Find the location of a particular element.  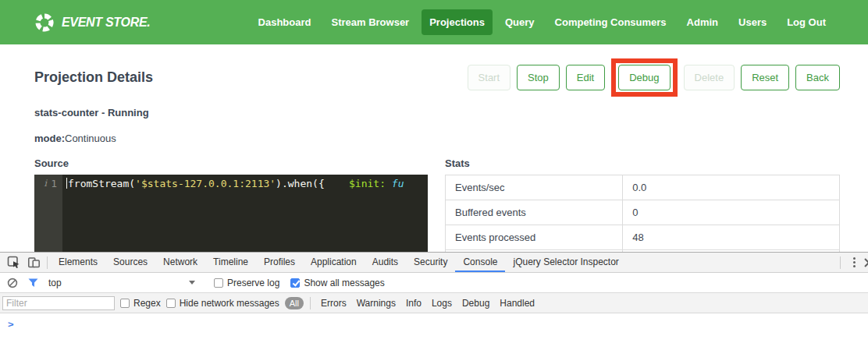

stat-value: 48 is located at coordinates (731, 238).